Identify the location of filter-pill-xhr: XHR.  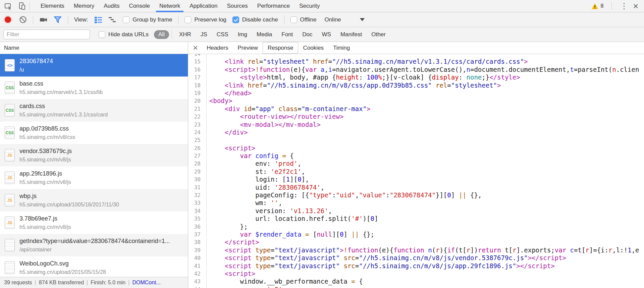
(185, 35).